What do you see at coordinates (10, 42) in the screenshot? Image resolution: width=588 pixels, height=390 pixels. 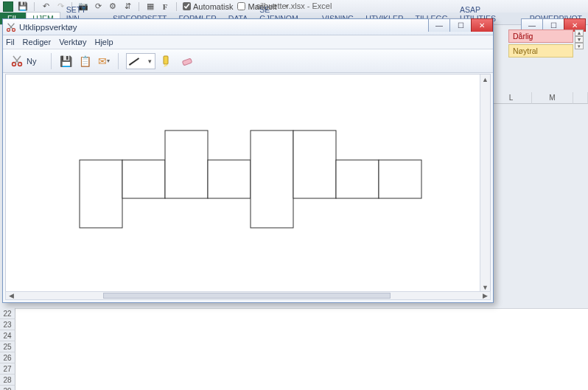 I see `menu-file: Fil` at bounding box center [10, 42].